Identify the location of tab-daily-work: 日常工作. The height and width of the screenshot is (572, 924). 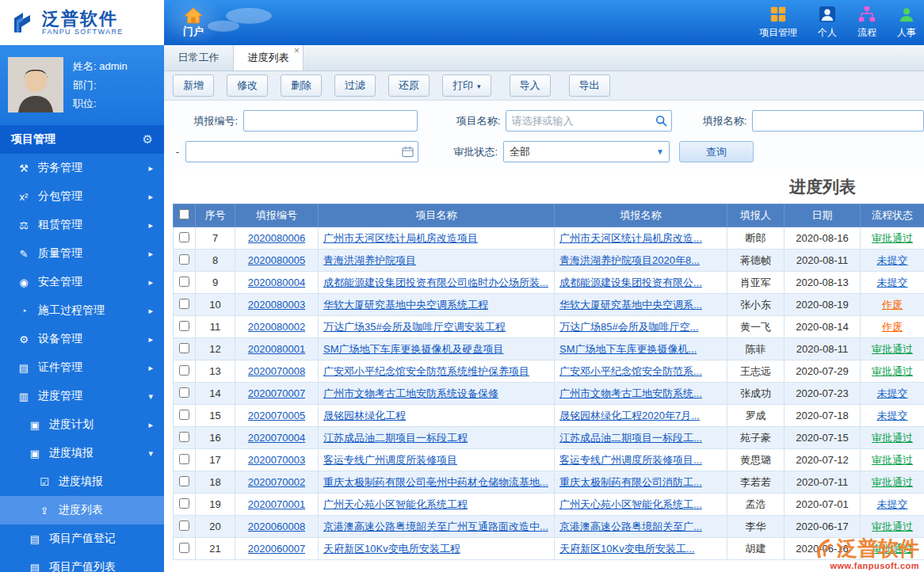
(199, 58).